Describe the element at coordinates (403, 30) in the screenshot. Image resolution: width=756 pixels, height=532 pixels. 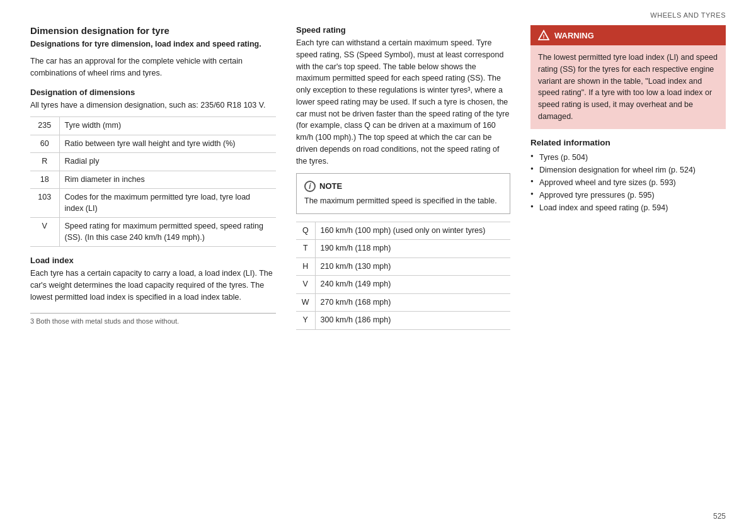
I see `speed-rating-title: Speed rating` at that location.